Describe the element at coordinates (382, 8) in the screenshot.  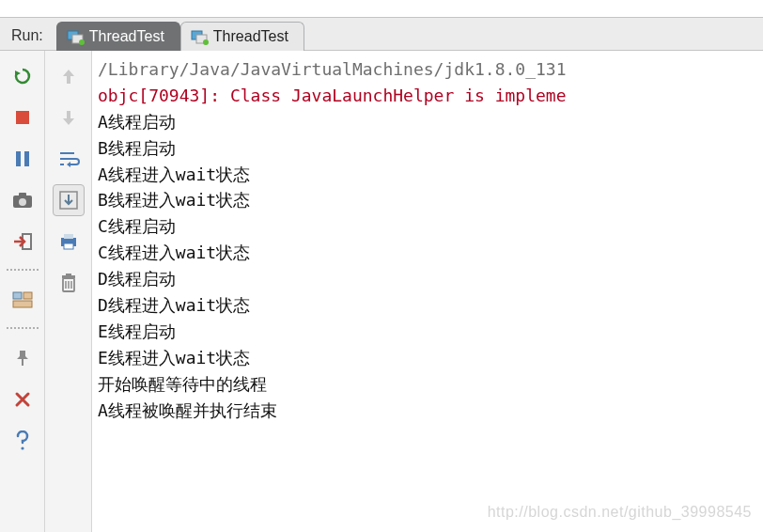
I see `editor-strip` at that location.